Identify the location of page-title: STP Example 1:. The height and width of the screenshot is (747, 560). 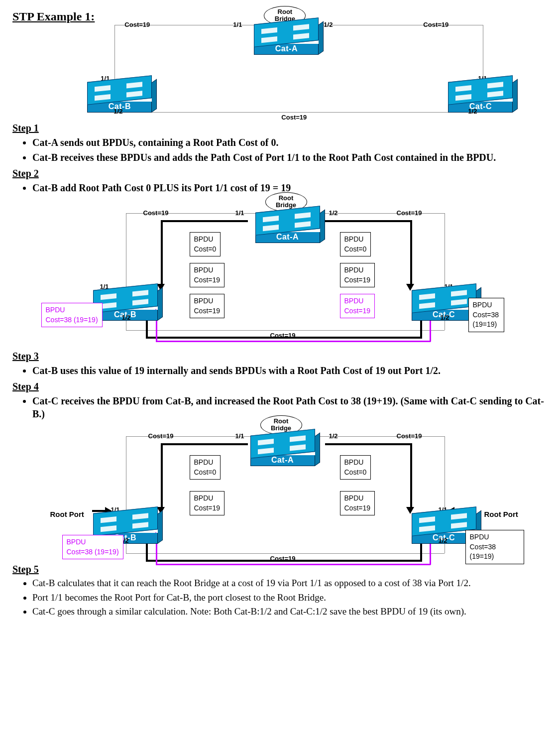
(54, 17).